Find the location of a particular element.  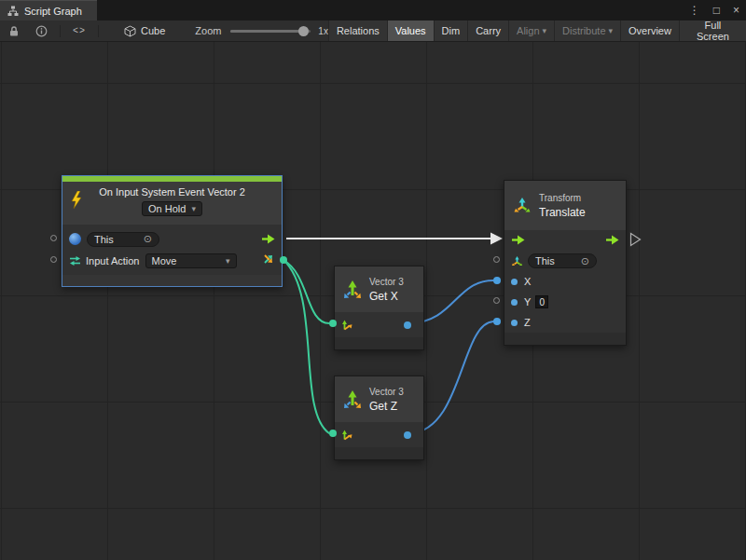

zoom-value: 1x is located at coordinates (323, 32).